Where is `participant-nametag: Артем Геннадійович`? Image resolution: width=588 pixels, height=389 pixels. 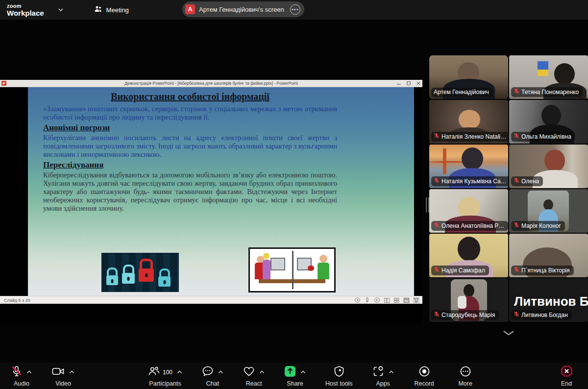
participant-nametag: Артем Геннадійович is located at coordinates (462, 92).